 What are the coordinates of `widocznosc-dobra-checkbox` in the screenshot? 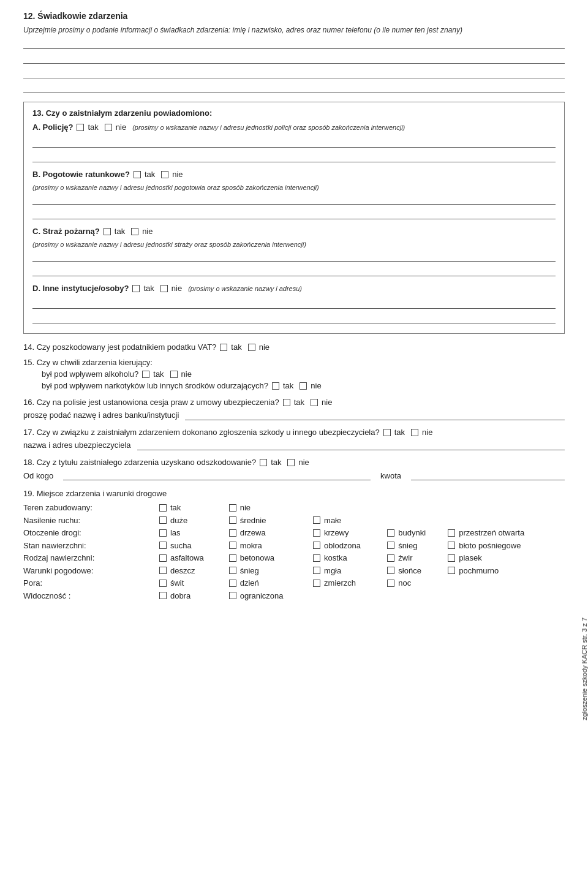 It's located at (163, 595).